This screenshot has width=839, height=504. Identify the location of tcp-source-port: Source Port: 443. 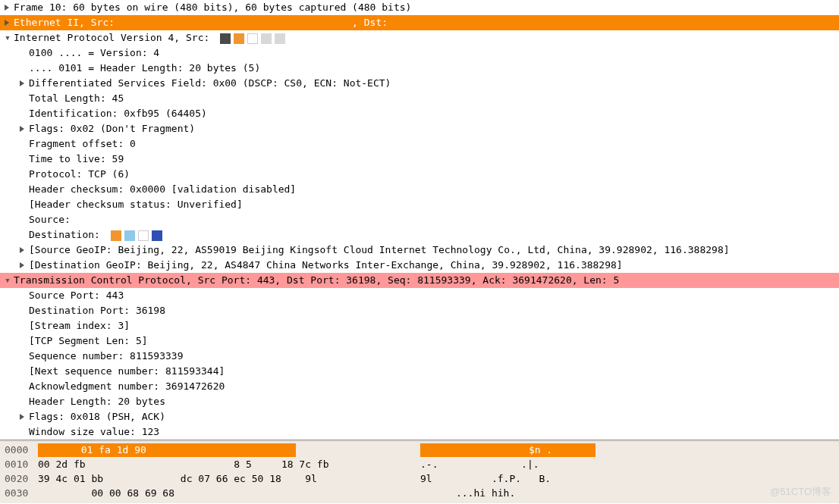
(420, 296).